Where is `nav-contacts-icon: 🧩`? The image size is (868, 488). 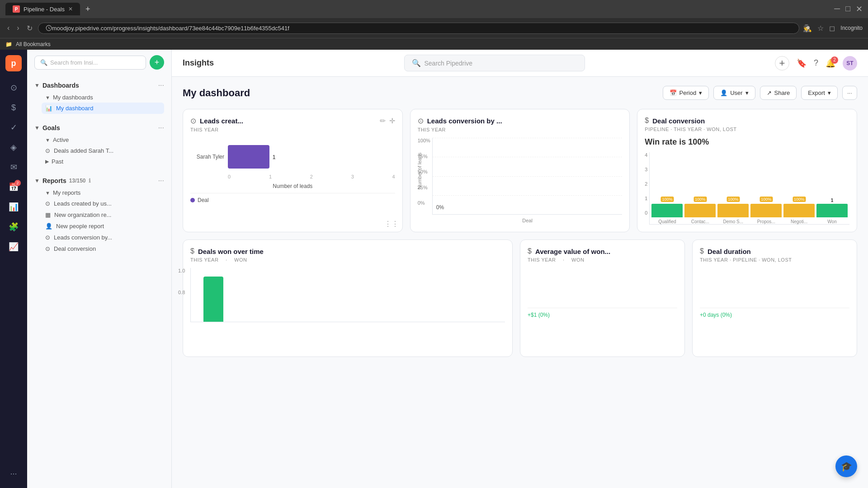 nav-contacts-icon: 🧩 is located at coordinates (14, 227).